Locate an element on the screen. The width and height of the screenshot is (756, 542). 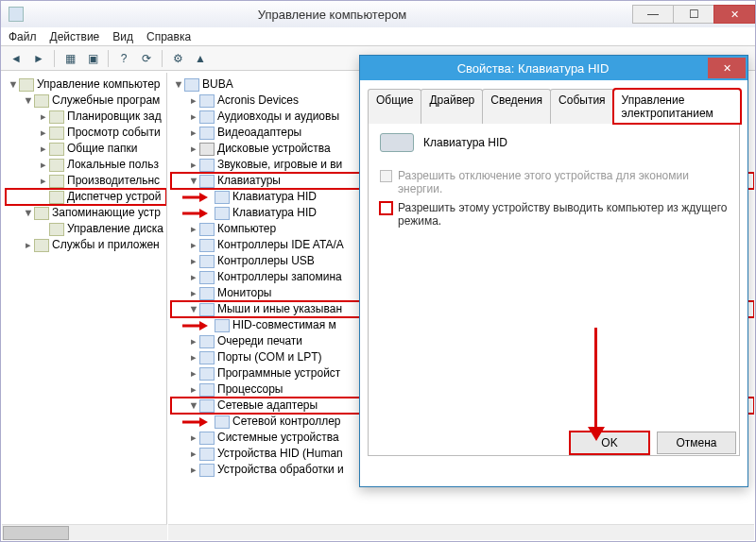
tree-node-label: Системные устройства is located at coordinates (278, 438).